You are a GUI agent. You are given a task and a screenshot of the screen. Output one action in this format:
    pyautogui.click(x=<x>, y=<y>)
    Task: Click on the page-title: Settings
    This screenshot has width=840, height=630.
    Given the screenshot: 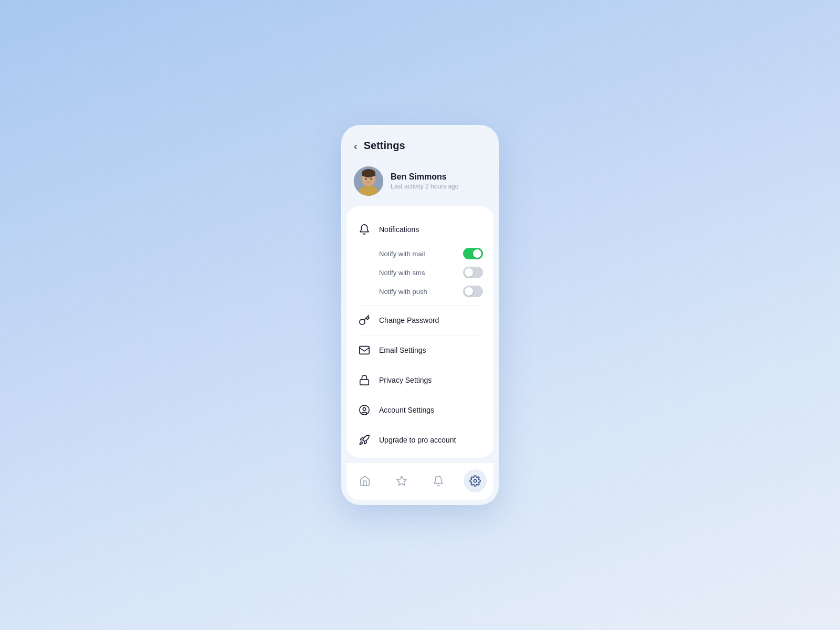 What is the action you would take?
    pyautogui.click(x=384, y=146)
    